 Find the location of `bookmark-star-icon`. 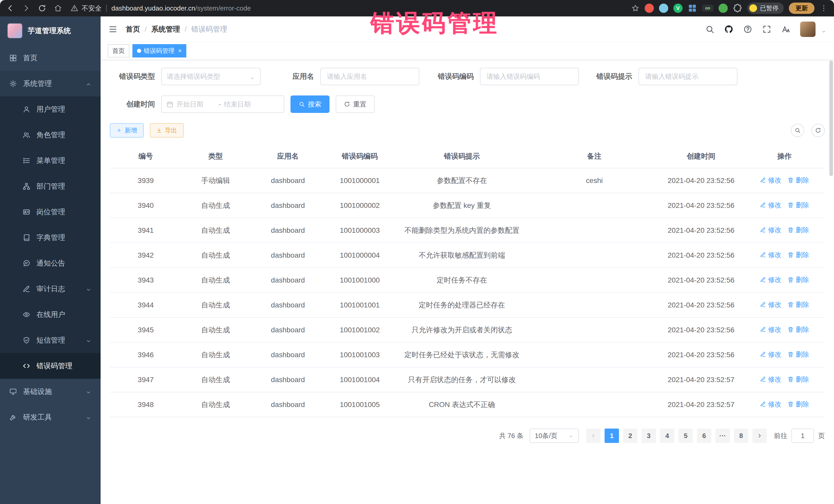

bookmark-star-icon is located at coordinates (635, 8).